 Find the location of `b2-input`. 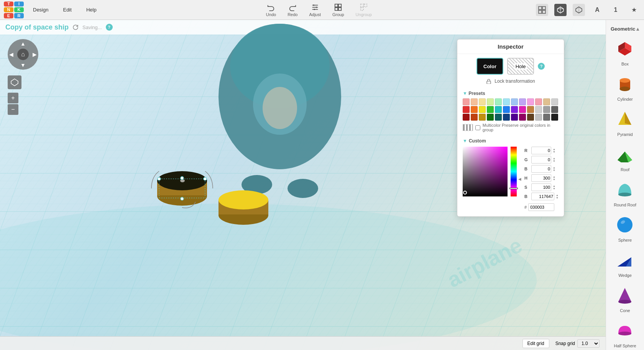

b2-input is located at coordinates (543, 196).